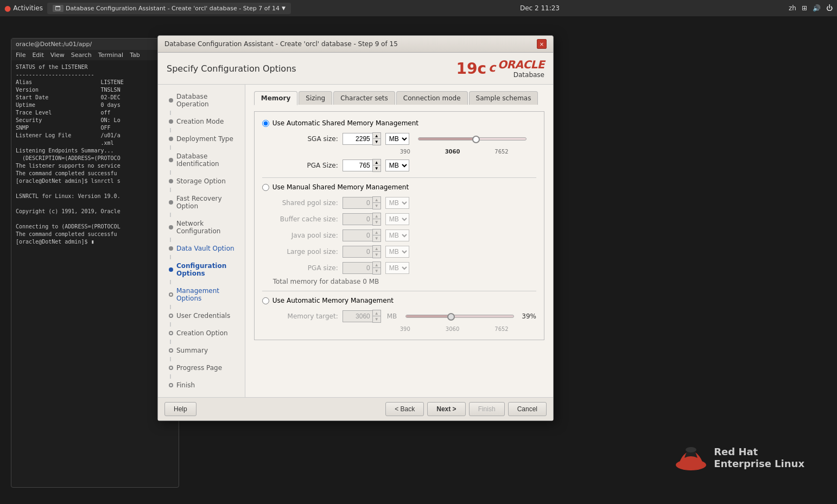 Image resolution: width=837 pixels, height=504 pixels. What do you see at coordinates (21, 55) in the screenshot?
I see `menu-file: File` at bounding box center [21, 55].